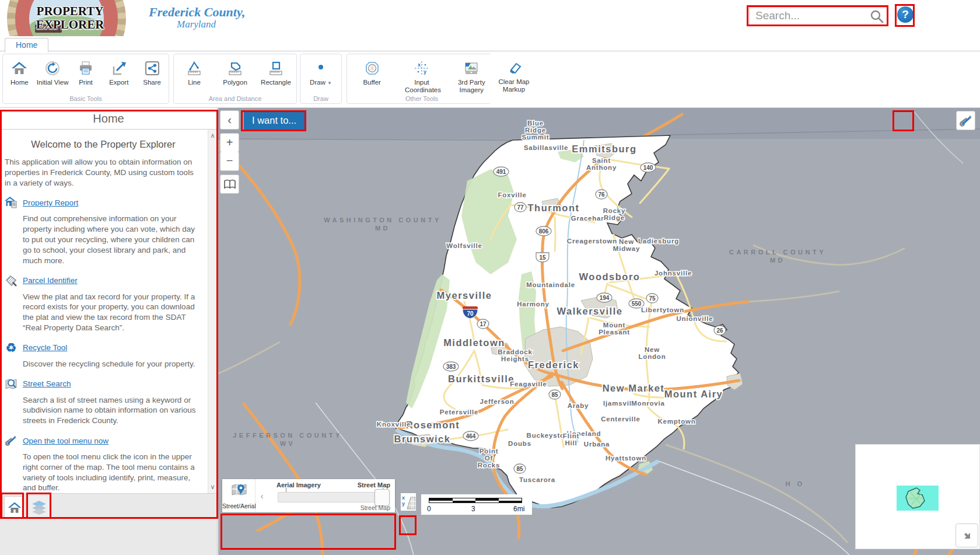  Describe the element at coordinates (621, 419) in the screenshot. I see `svg-text: Centerville` at that location.